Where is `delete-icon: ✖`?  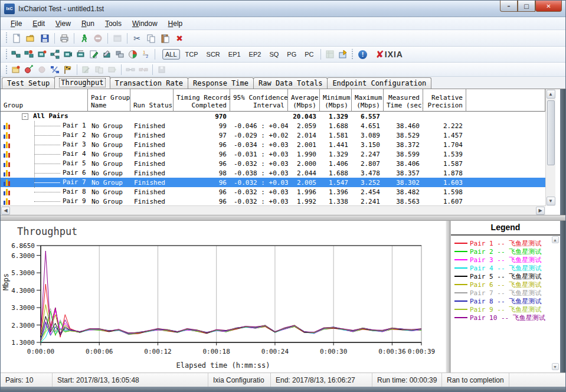
delete-icon: ✖ is located at coordinates (179, 38).